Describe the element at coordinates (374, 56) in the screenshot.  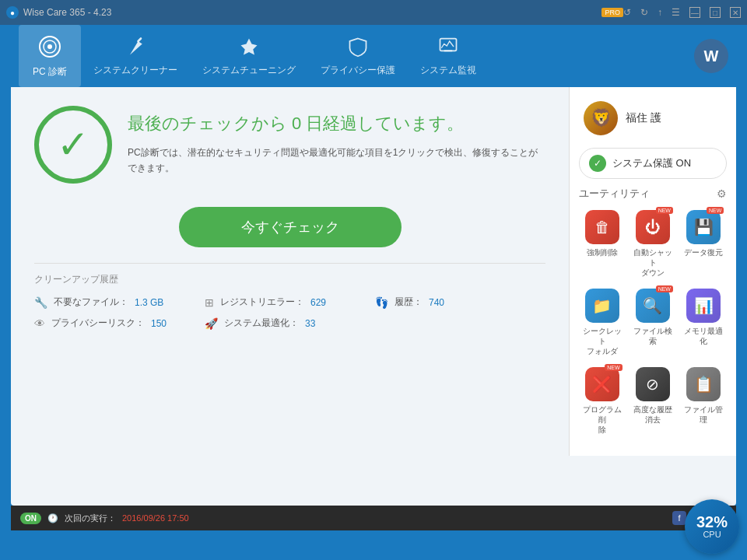
I see `nav-bar: PC 診断 システムクリーナー システムチューニング` at that location.